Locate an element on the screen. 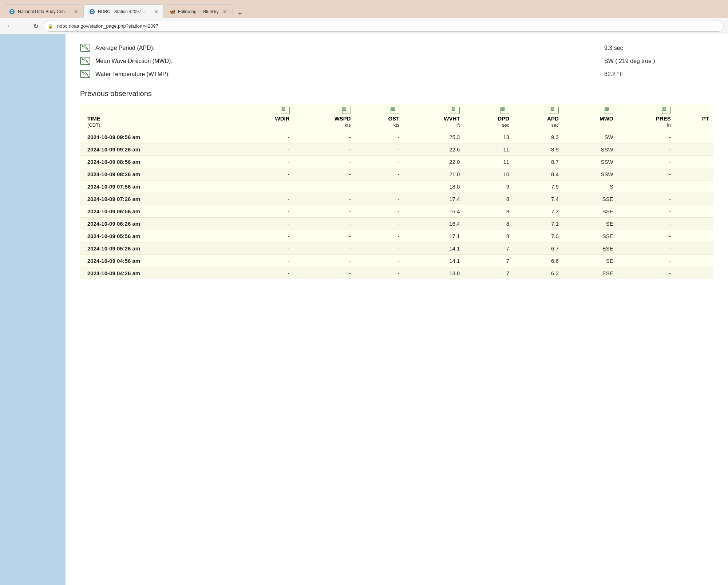 This screenshot has width=728, height=585. tab3-close-icon: ✕ is located at coordinates (225, 12).